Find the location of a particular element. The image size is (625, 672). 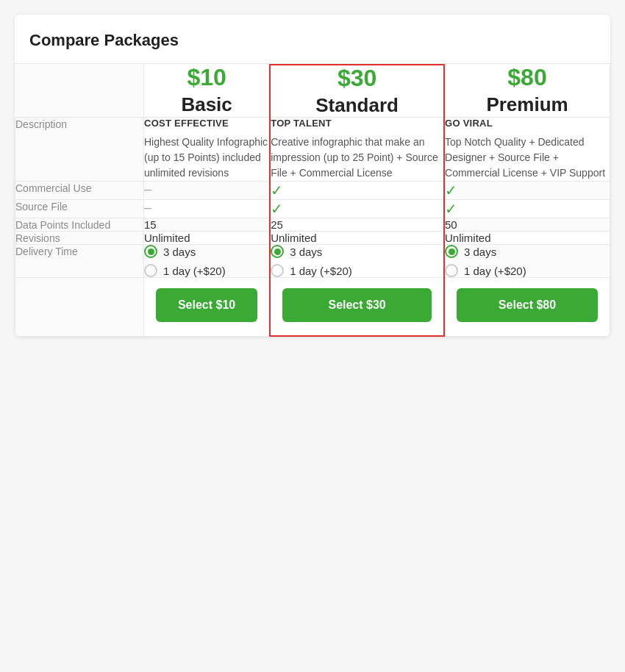

premium-3day-label: 3 days is located at coordinates (480, 251).